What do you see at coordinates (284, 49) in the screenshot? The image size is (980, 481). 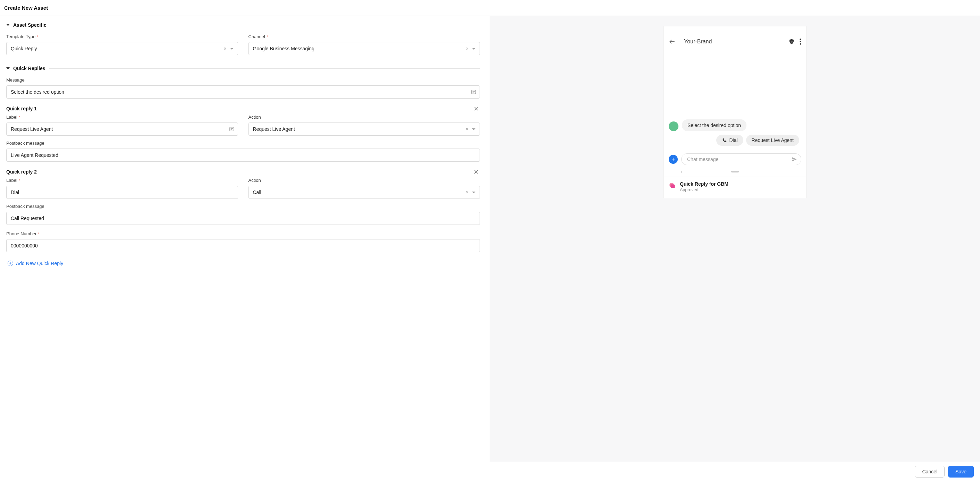 I see `select-value: Google Business Messaging` at bounding box center [284, 49].